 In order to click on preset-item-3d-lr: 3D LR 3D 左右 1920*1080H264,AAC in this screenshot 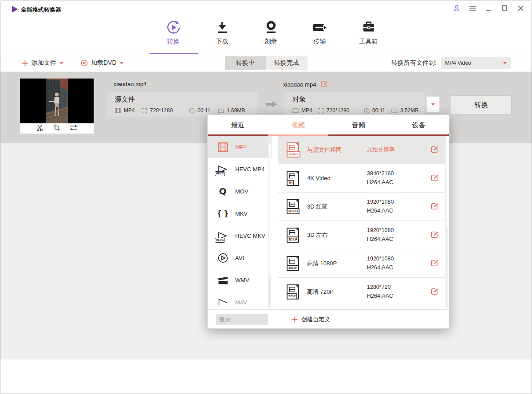, I will do `click(362, 235)`.